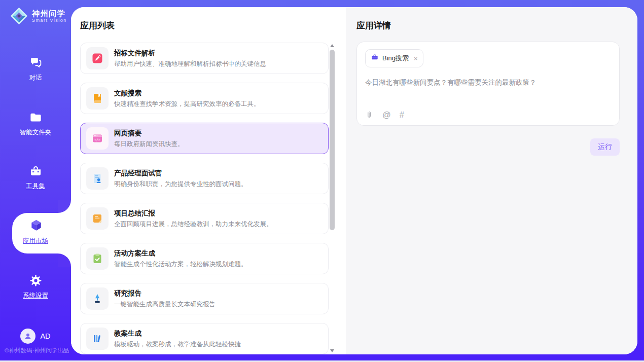 This screenshot has width=644, height=362. Describe the element at coordinates (97, 25) in the screenshot. I see `app-list-title: 应用列表` at that location.